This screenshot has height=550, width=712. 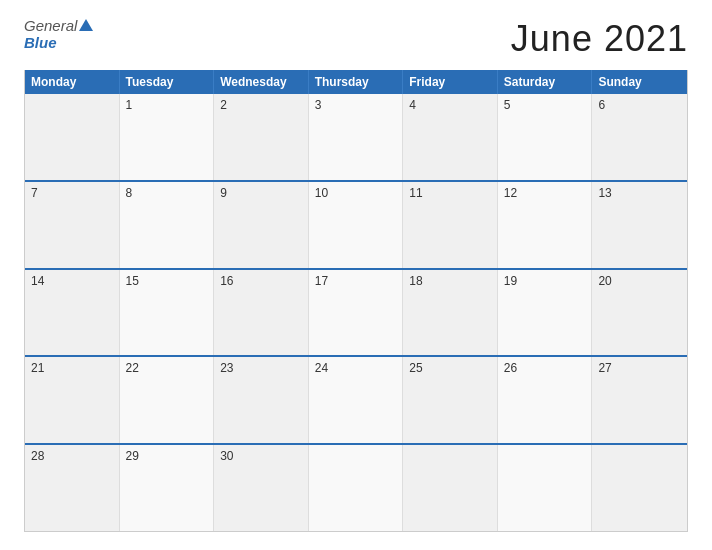 What do you see at coordinates (604, 281) in the screenshot?
I see `day-number: 20` at bounding box center [604, 281].